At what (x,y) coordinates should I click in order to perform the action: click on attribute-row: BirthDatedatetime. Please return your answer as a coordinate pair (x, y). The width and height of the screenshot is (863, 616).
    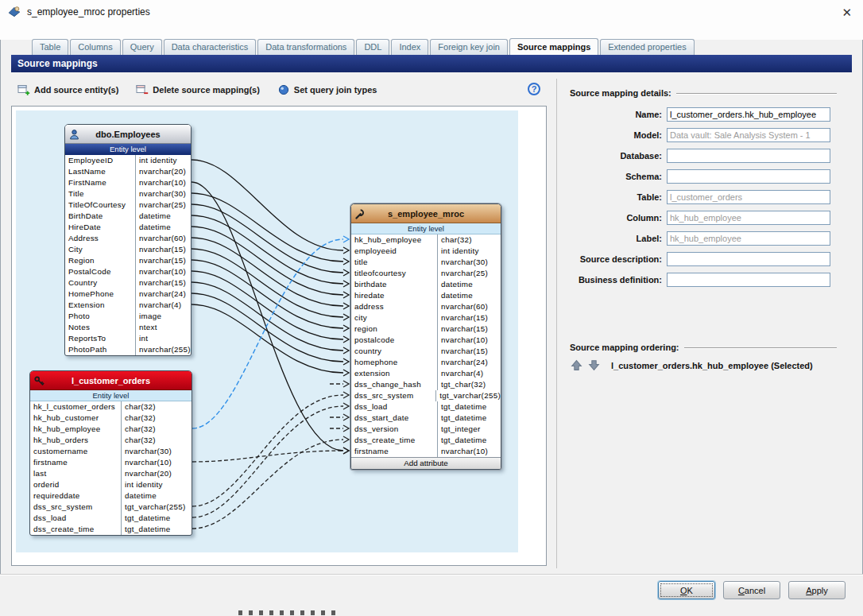
    Looking at the image, I should click on (128, 216).